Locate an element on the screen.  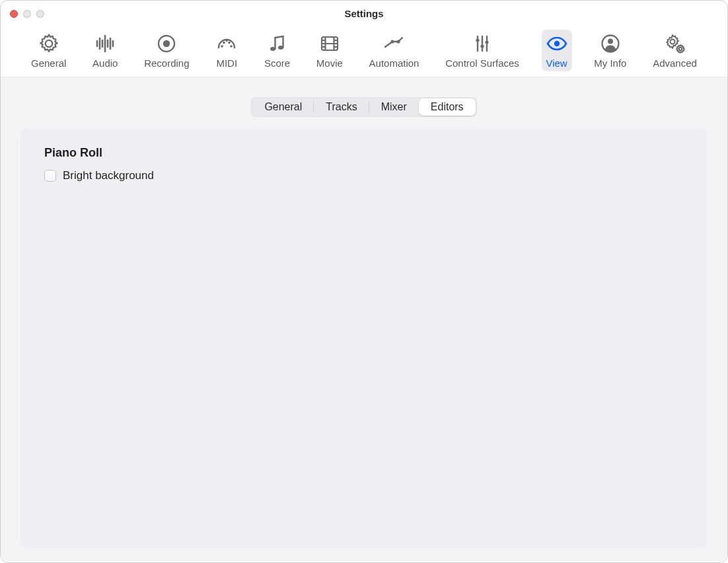
minimize-window-button is located at coordinates (27, 14).